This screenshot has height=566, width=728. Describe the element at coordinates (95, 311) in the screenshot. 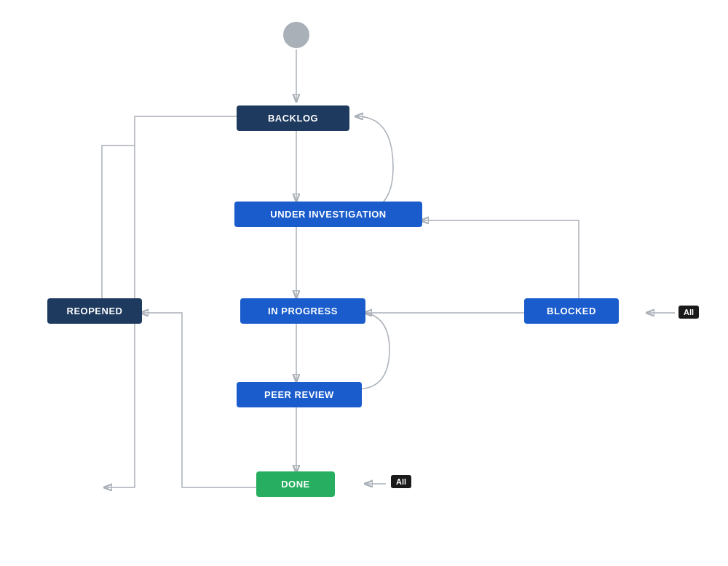

I see `node-reopened: REOPENED` at that location.